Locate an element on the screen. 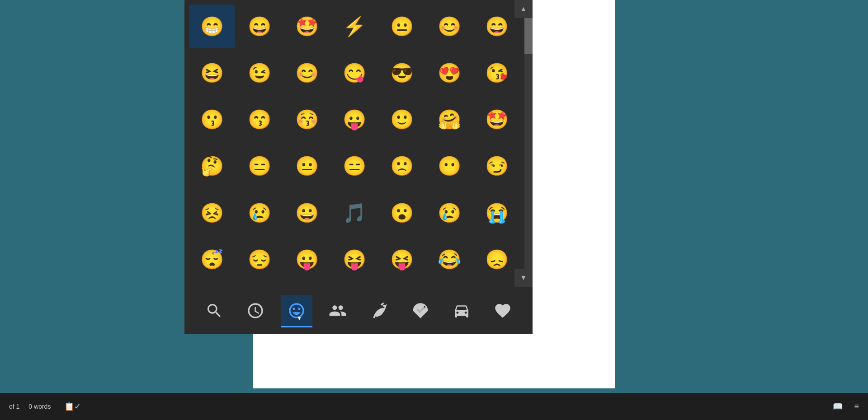 The image size is (868, 420). word-count: 0 words is located at coordinates (40, 406).